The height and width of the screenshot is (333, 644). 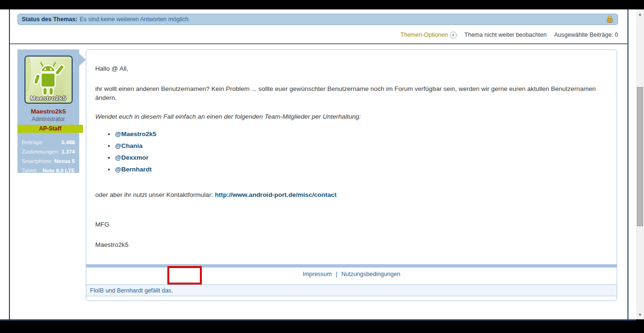 I want to click on stat-value: Note 8.0 LTE, so click(x=58, y=171).